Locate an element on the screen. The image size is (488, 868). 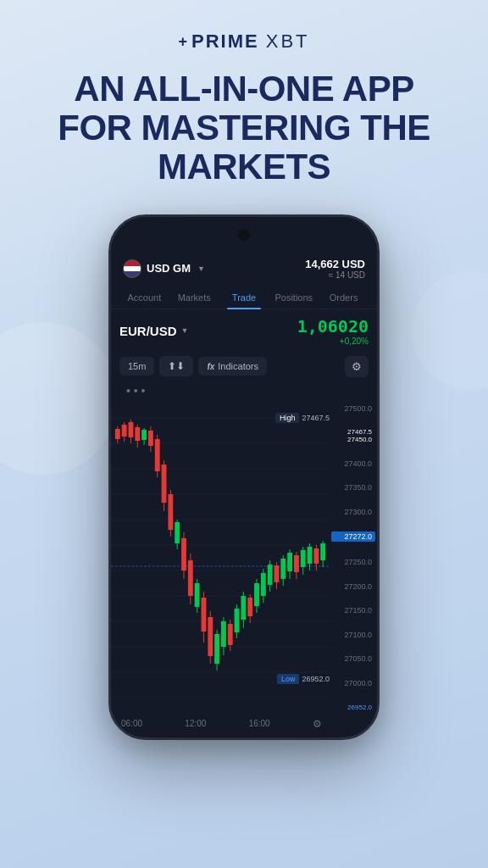
pair-row: EUR/USD ▼ 1,06020 +0,20% is located at coordinates (244, 331).